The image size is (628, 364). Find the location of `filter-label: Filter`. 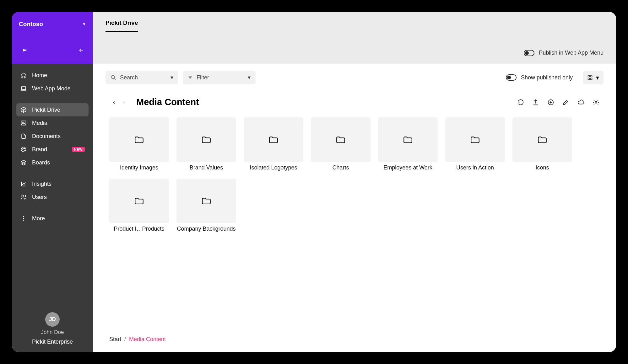

filter-label: Filter is located at coordinates (203, 78).